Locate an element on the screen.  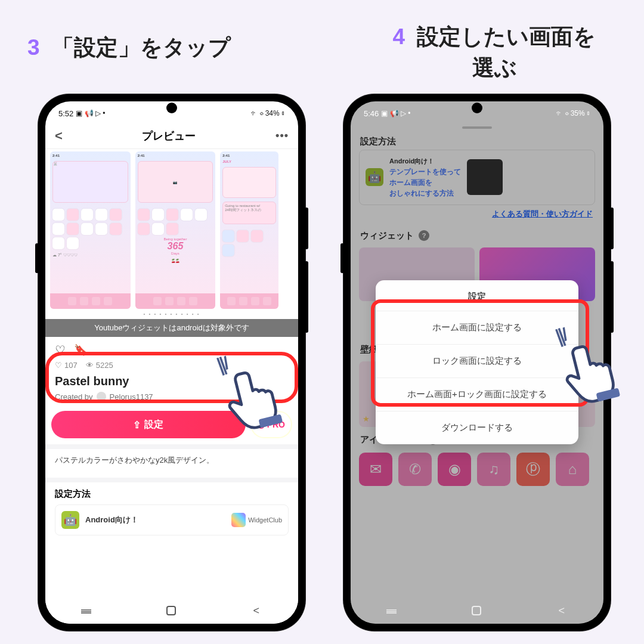
more-button: ••• is located at coordinates (282, 136).